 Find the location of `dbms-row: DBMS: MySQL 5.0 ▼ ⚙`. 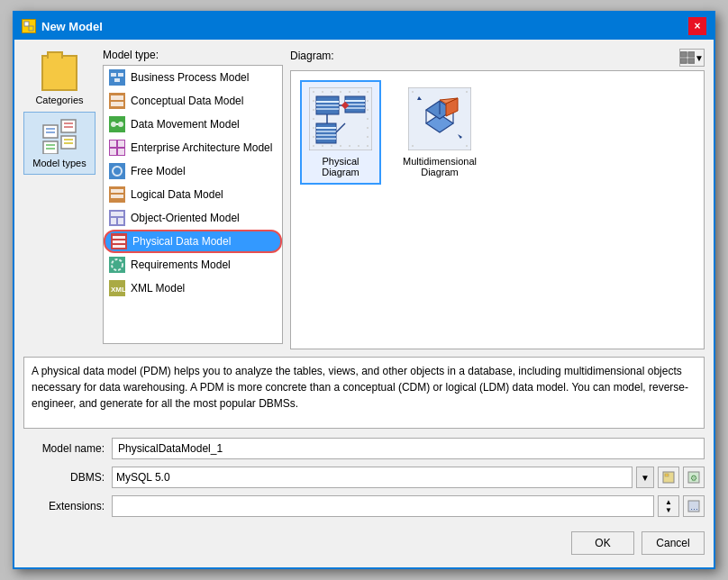

dbms-row: DBMS: MySQL 5.0 ▼ ⚙ is located at coordinates (364, 477).